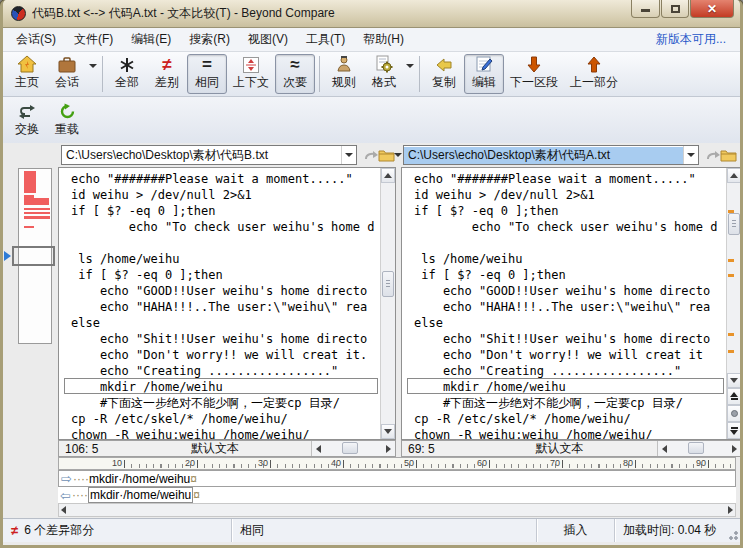  Describe the element at coordinates (64, 510) in the screenshot. I see `triangle-left-icon` at that location.